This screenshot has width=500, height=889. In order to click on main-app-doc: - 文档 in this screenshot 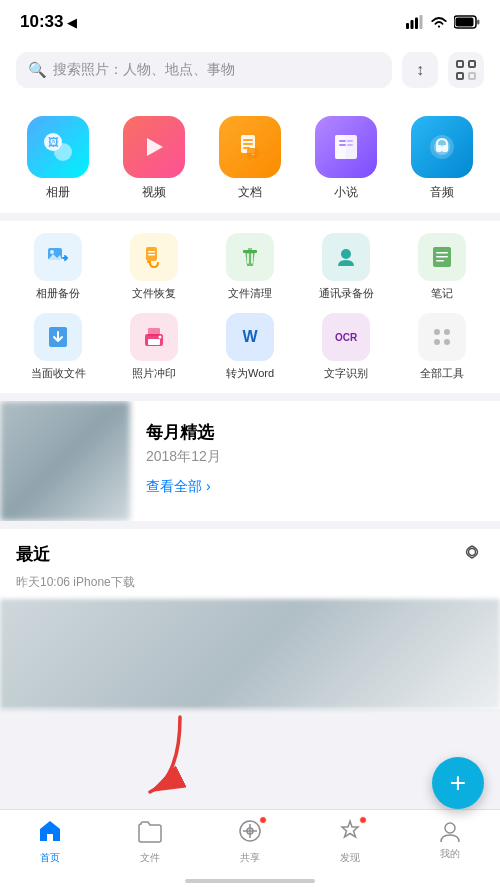, I will do `click(250, 158)`.